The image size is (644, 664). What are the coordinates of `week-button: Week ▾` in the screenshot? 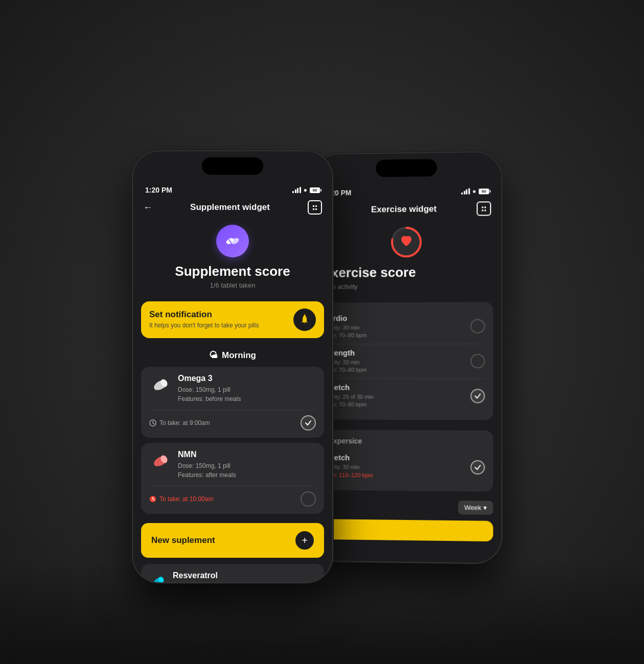 It's located at (475, 508).